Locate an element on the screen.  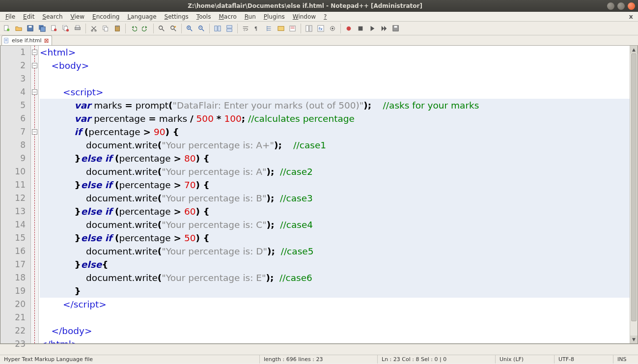
undo-icon is located at coordinates (134, 28).